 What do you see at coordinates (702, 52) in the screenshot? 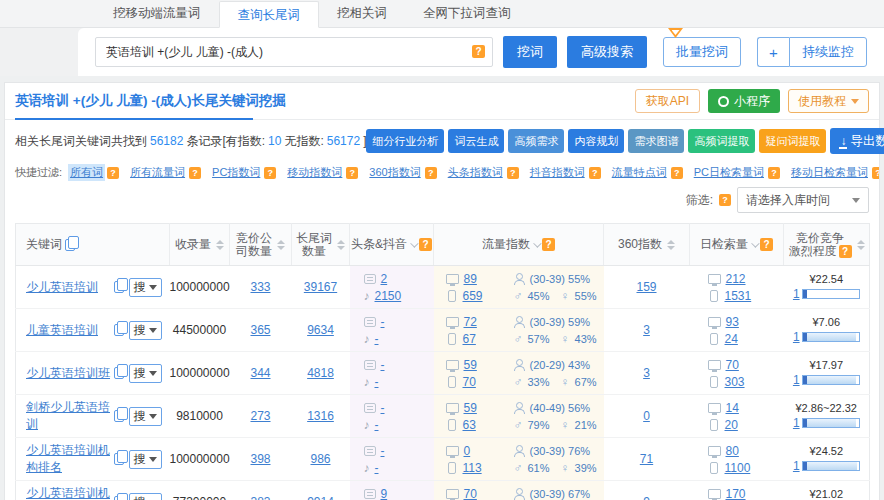
I see `batch-dig-button: 批量挖词` at bounding box center [702, 52].